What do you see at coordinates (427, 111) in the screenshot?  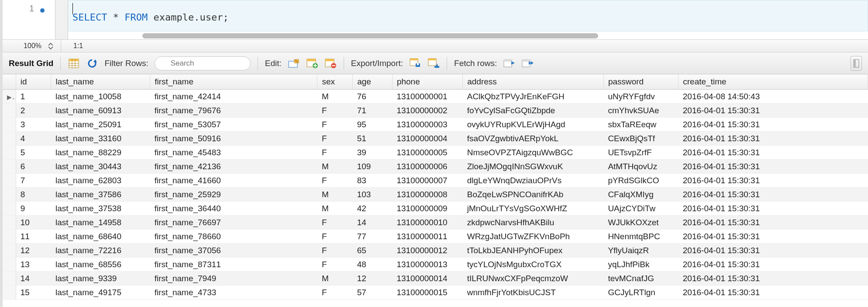 I see `cell-phone: 13100000002` at bounding box center [427, 111].